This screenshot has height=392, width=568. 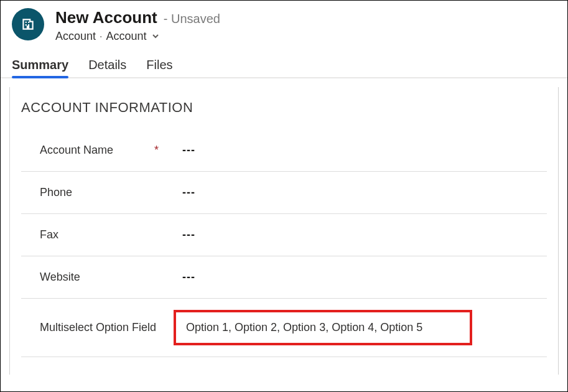 What do you see at coordinates (40, 67) in the screenshot?
I see `tab-summary: Summary` at bounding box center [40, 67].